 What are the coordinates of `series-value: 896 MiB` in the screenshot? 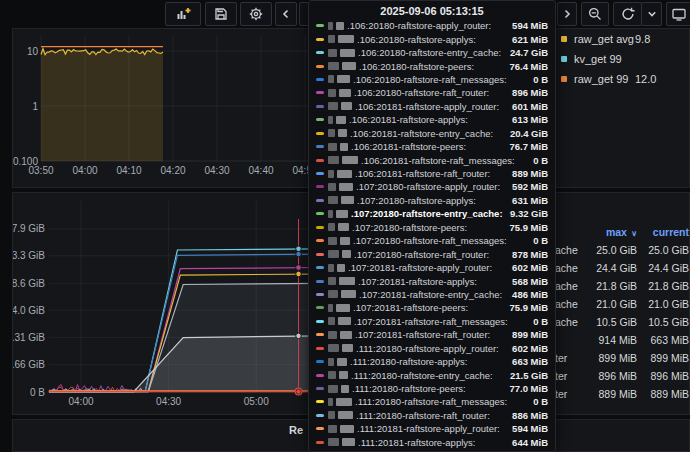 It's located at (527, 92).